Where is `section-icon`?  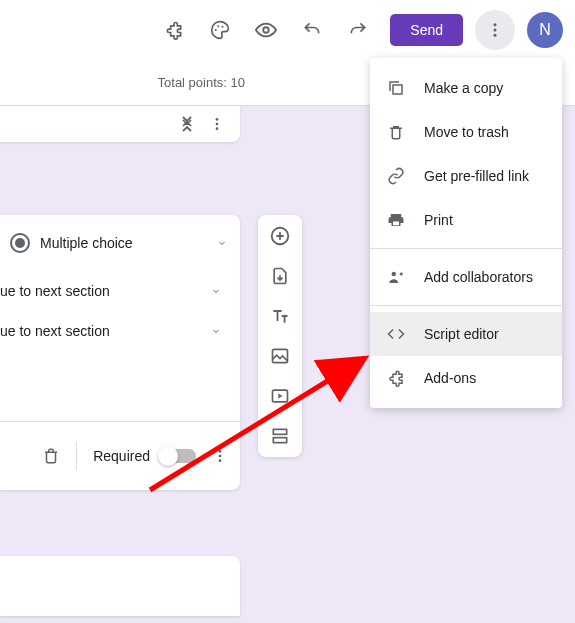 section-icon is located at coordinates (280, 436).